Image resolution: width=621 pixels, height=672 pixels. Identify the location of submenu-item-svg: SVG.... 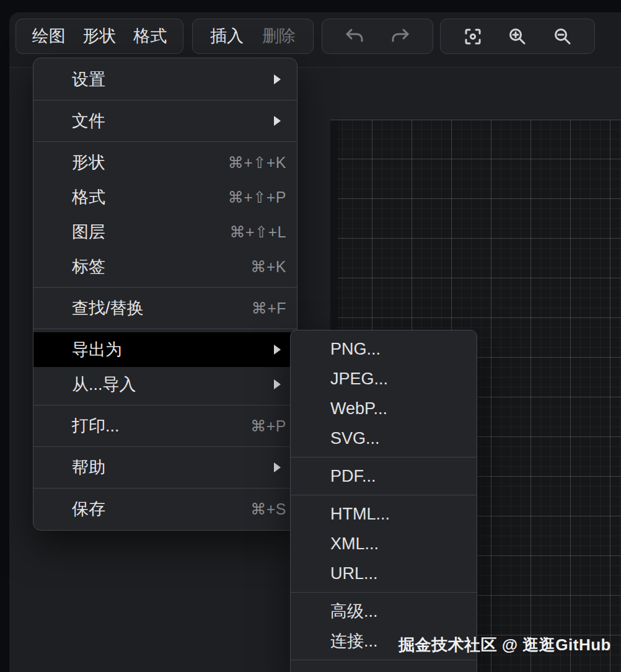
(384, 438).